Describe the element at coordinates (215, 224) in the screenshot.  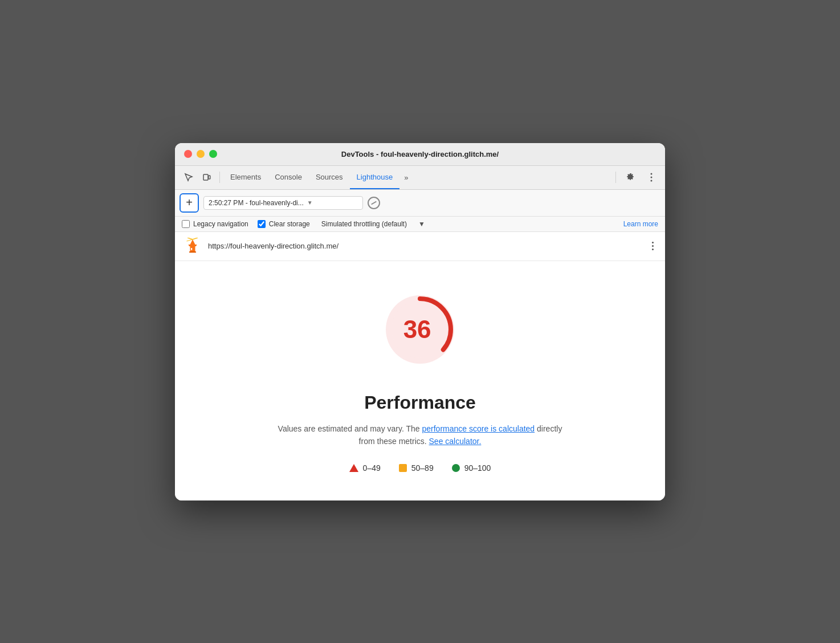
I see `legacy-nav-checkbox-label: Legacy navigation` at that location.